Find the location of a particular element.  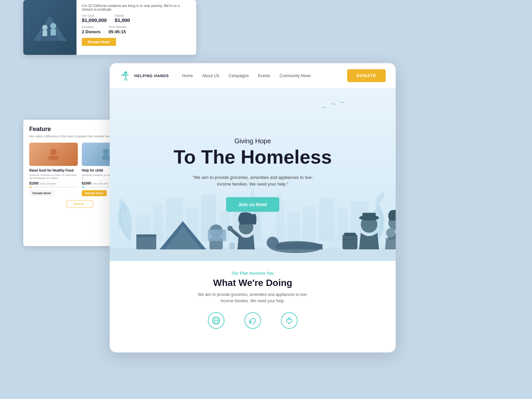

join-now-button: Join us Now! is located at coordinates (253, 204).